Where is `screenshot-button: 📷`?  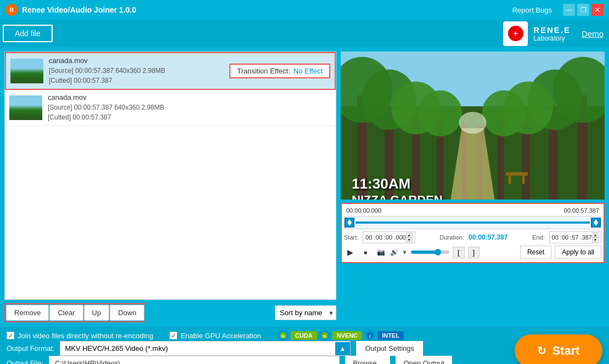
screenshot-button: 📷 is located at coordinates (381, 252).